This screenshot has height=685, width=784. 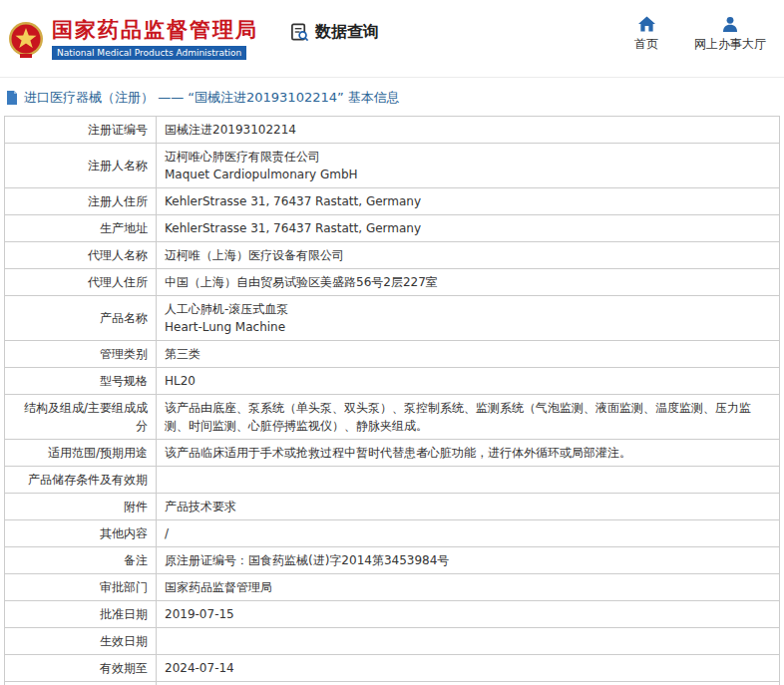 I want to click on row-label: 批准日期, so click(x=81, y=614).